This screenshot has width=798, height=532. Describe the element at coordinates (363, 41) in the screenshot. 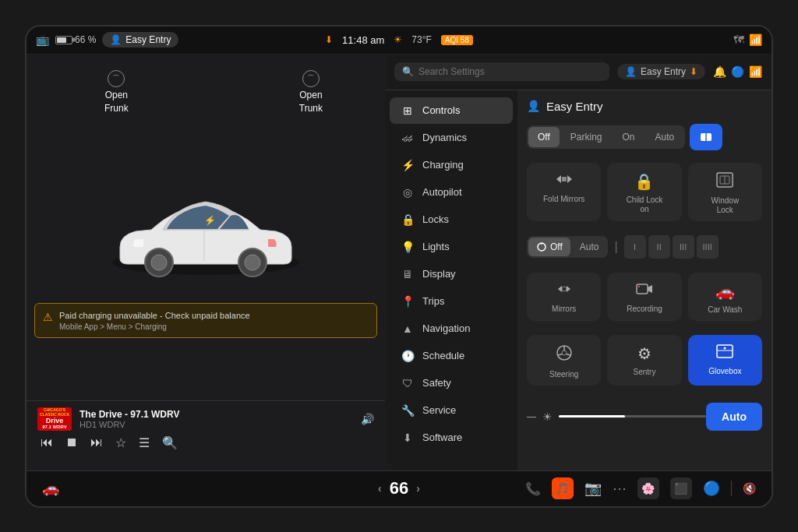

I see `time-display: 11:48 am` at that location.